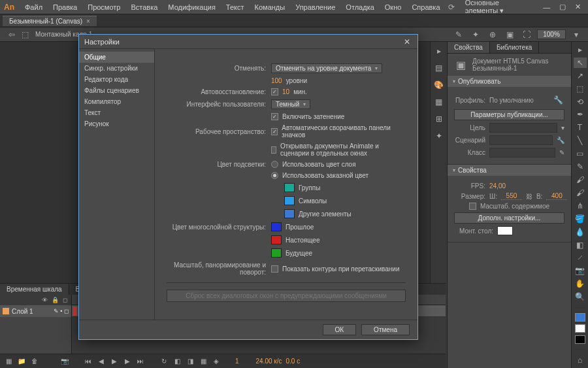 The width and height of the screenshot is (588, 368). Describe the element at coordinates (274, 92) in the screenshot. I see `autorecover-checkbox` at that location.